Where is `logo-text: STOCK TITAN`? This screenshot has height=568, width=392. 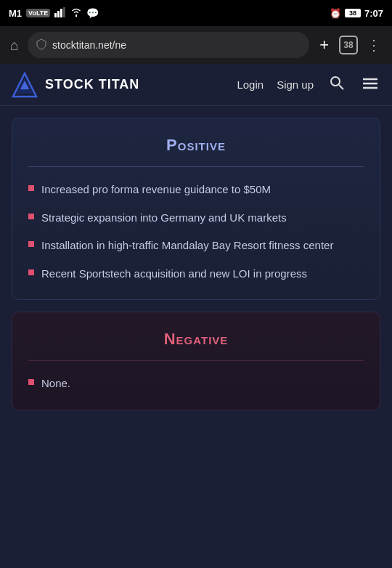
logo-text: STOCK TITAN is located at coordinates (92, 84).